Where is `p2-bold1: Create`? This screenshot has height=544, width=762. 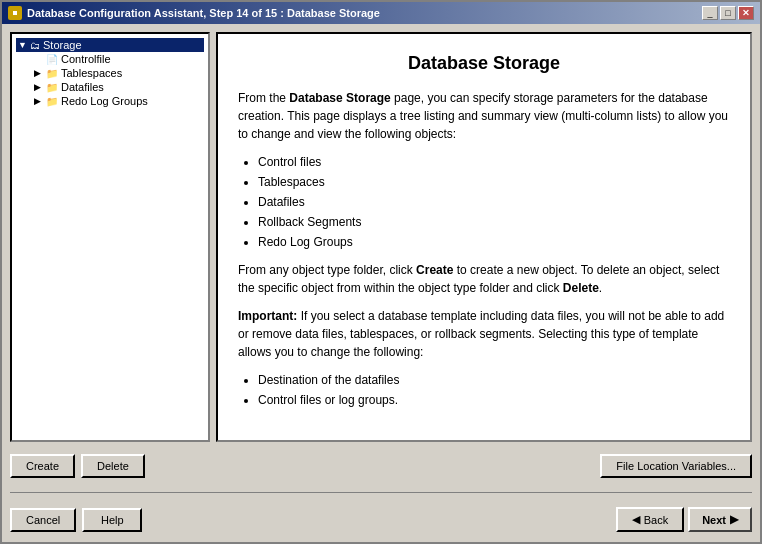
p2-bold1: Create is located at coordinates (434, 270).